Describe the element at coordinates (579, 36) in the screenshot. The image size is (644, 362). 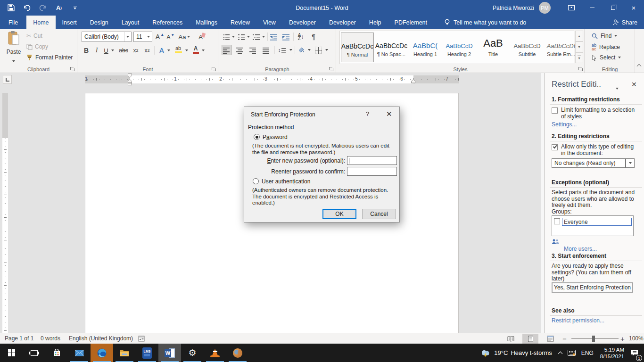
I see `styles-scroll-up-button: ▲` at that location.